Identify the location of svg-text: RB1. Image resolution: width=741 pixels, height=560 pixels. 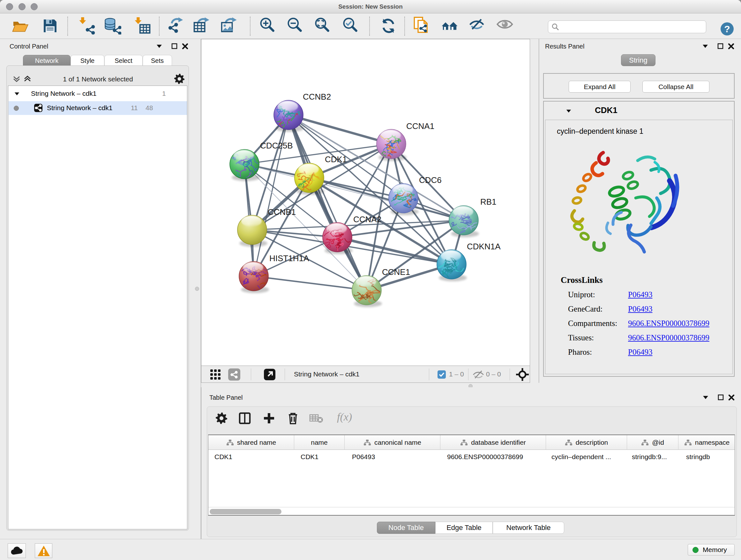
(488, 202).